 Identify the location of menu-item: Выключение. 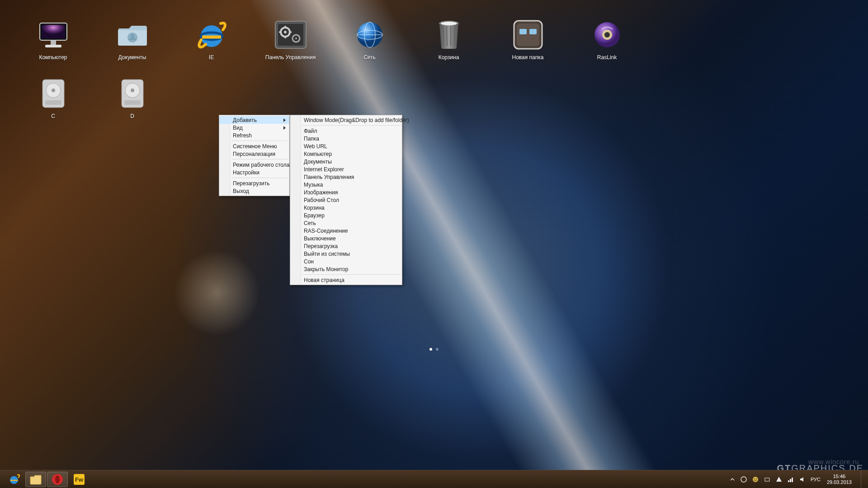
(346, 239).